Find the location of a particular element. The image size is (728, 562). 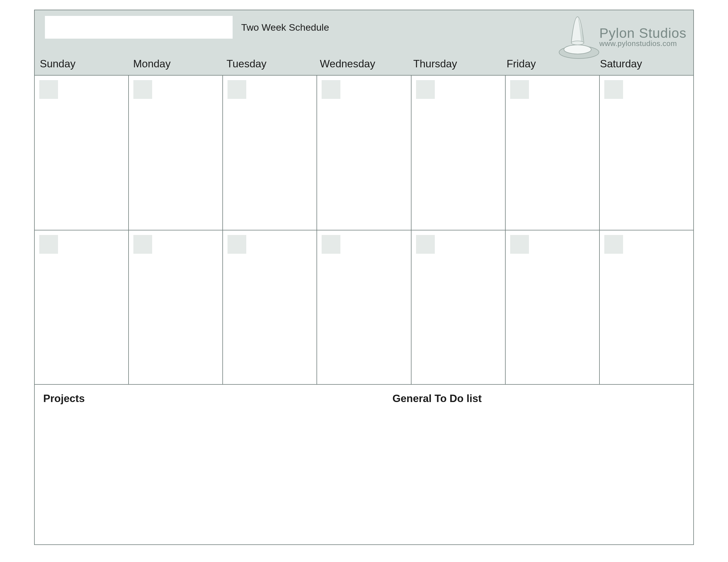

day-header: Monday is located at coordinates (180, 64).